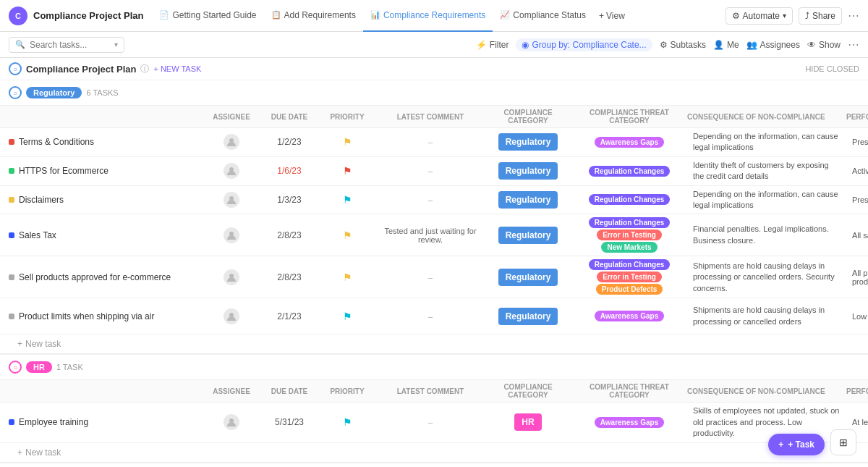 This screenshot has width=868, height=467. What do you see at coordinates (584, 45) in the screenshot?
I see `group-by-button: ◉ Group by: Compliance Cate...` at bounding box center [584, 45].